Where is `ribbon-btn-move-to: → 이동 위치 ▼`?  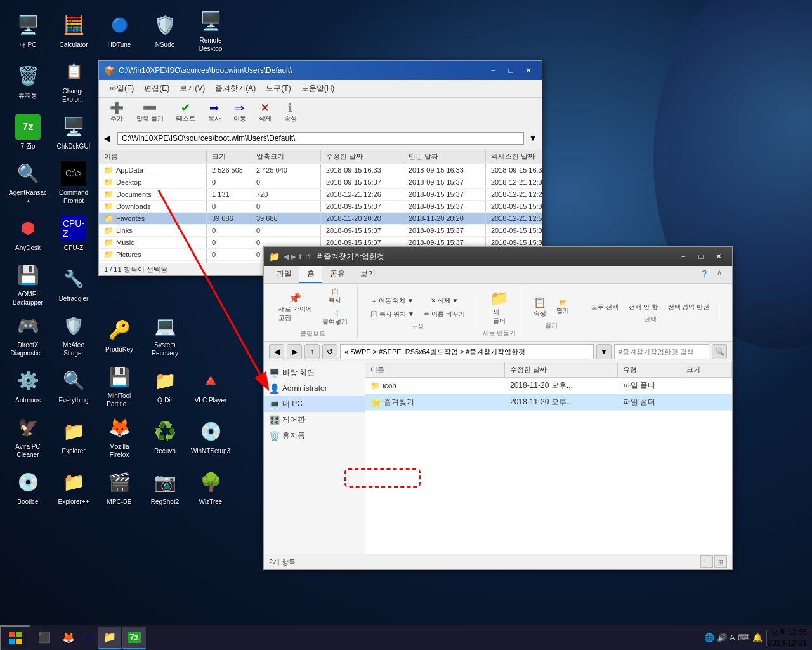 ribbon-btn-move-to: → 이동 위치 ▼ is located at coordinates (392, 301).